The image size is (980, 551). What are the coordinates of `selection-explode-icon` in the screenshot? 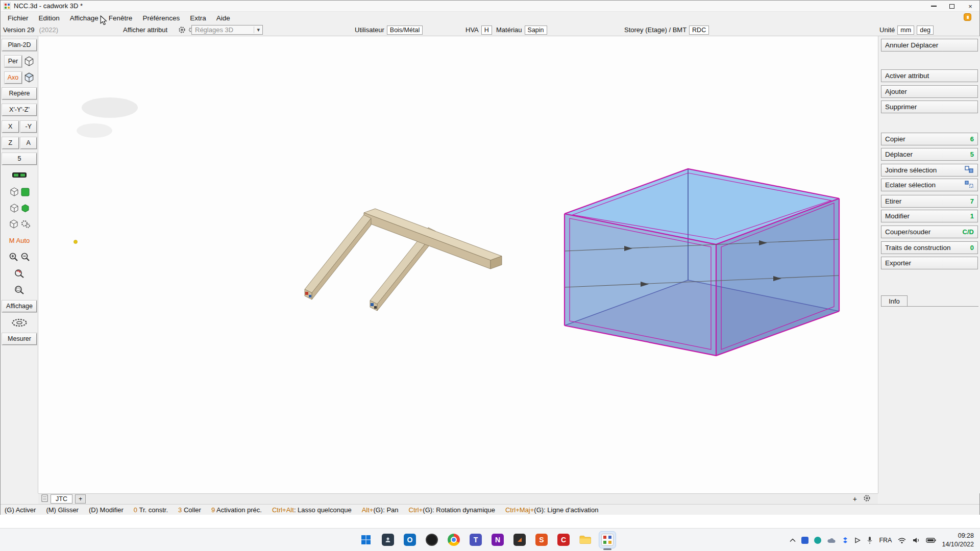 It's located at (969, 185).